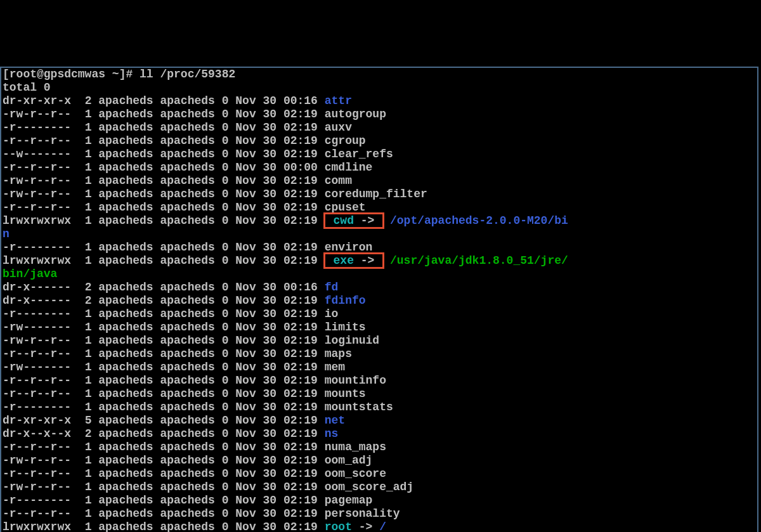 This screenshot has width=761, height=532. I want to click on file-name: fd, so click(332, 287).